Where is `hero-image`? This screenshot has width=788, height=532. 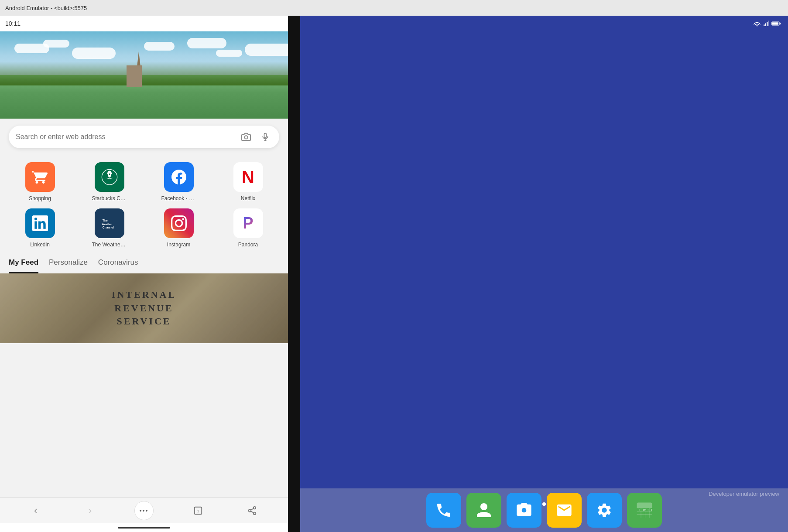 hero-image is located at coordinates (144, 75).